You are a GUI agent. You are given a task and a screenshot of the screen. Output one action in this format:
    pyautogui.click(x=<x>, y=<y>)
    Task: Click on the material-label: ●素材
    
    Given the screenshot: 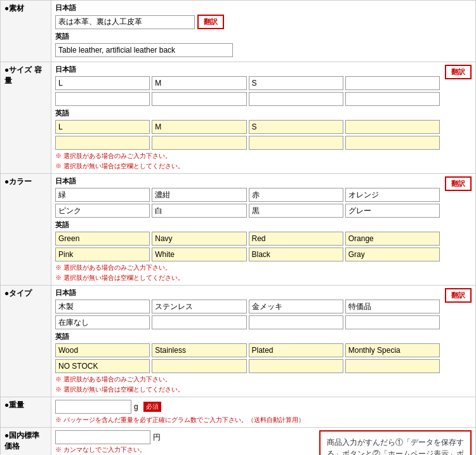 What is the action you would take?
    pyautogui.click(x=26, y=32)
    